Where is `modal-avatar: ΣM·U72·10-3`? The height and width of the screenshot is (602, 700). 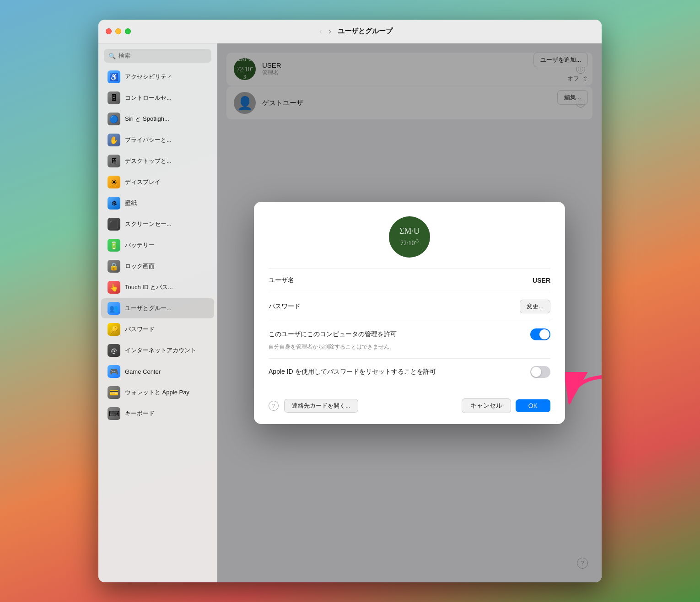 modal-avatar: ΣM·U72·10-3 is located at coordinates (409, 237).